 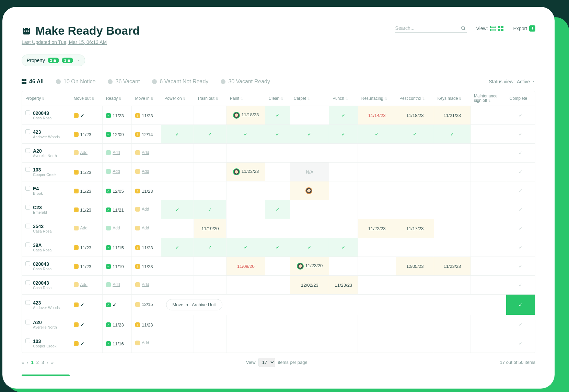 I want to click on page-link: 3, so click(x=43, y=362).